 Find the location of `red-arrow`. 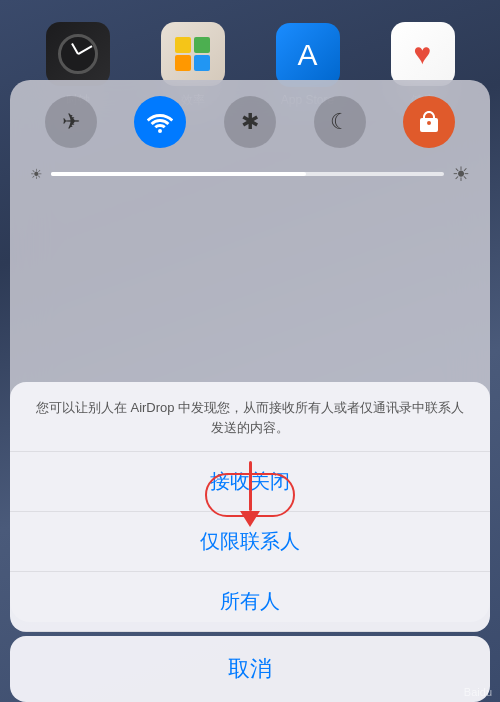

red-arrow is located at coordinates (250, 494).